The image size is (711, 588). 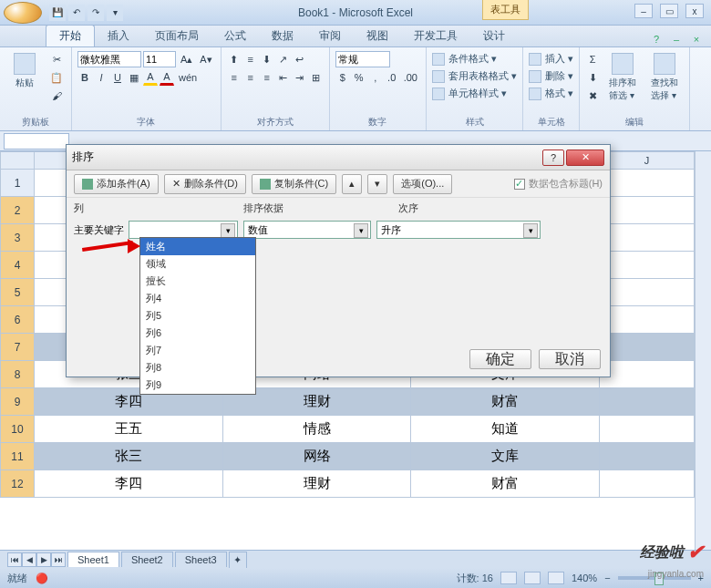 What do you see at coordinates (656, 39) in the screenshot?
I see `help-icon: ?` at bounding box center [656, 39].